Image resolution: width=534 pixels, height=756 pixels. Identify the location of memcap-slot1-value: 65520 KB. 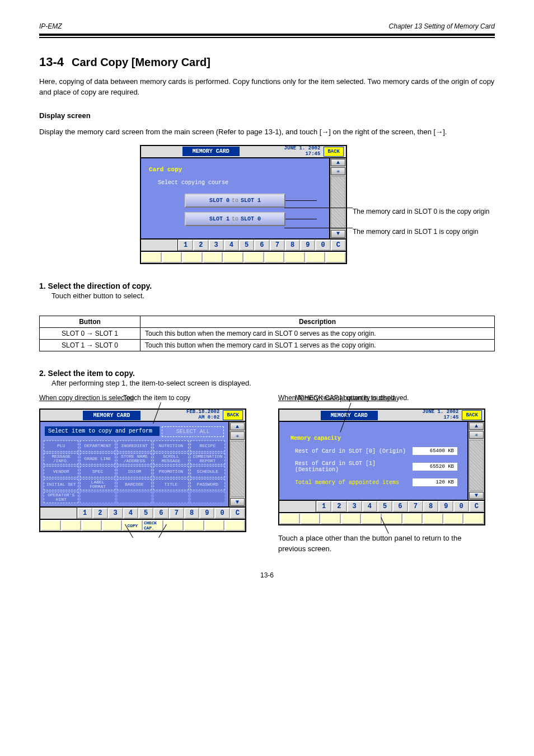
(435, 467).